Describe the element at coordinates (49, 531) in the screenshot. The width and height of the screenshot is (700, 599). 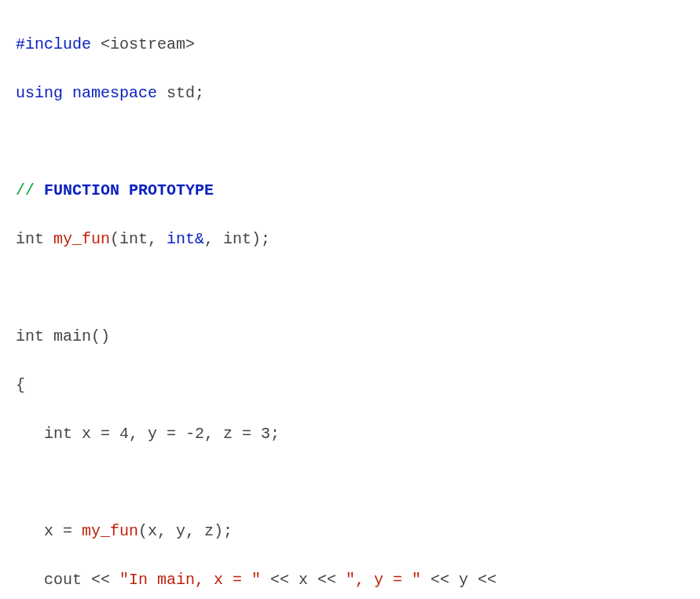
I see `assign: x =` at that location.